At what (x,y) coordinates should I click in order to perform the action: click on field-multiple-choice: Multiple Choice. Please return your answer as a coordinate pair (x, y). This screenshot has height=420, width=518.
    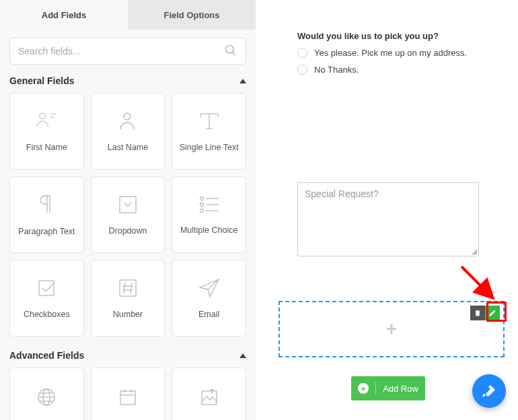
    Looking at the image, I should click on (209, 215).